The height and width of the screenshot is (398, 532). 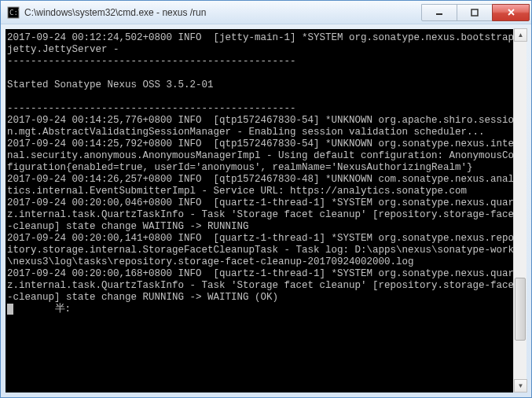 I want to click on minimize-button, so click(x=439, y=13).